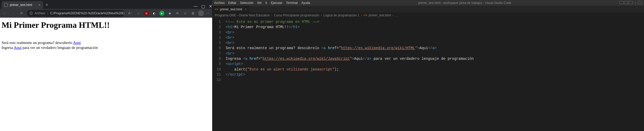  Describe the element at coordinates (232, 3) in the screenshot. I see `menu-item: Editar` at that location.